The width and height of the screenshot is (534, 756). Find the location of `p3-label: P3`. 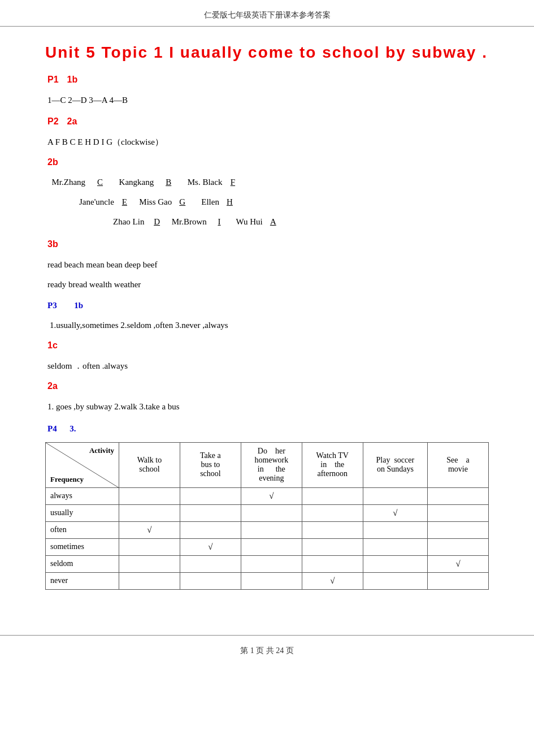

p3-label: P3 is located at coordinates (52, 305).